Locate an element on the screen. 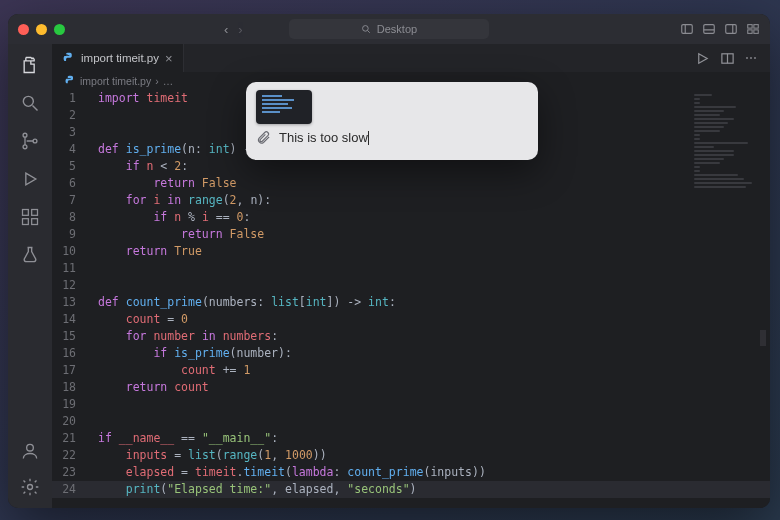 This screenshot has height=520, width=780. run-icon is located at coordinates (702, 58).